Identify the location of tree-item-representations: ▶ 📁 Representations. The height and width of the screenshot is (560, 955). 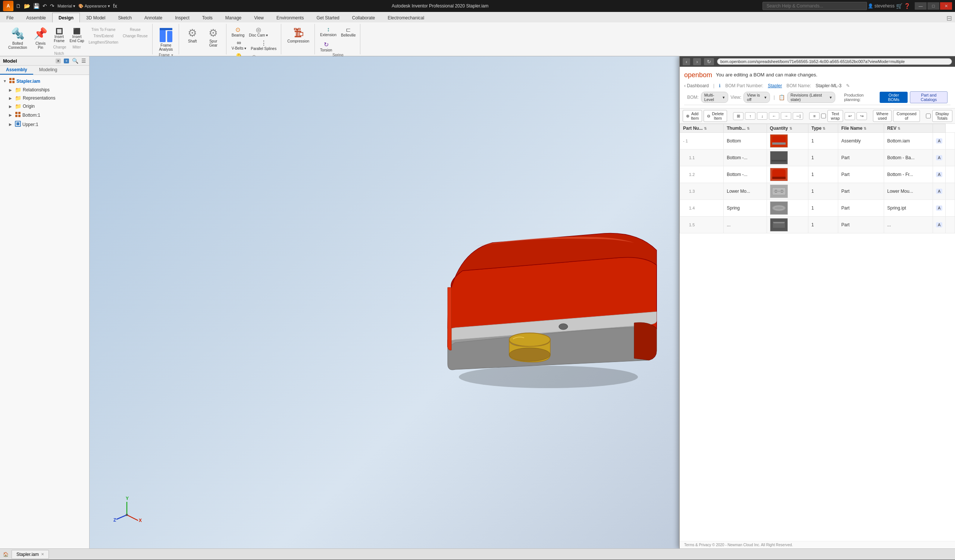
(45, 98).